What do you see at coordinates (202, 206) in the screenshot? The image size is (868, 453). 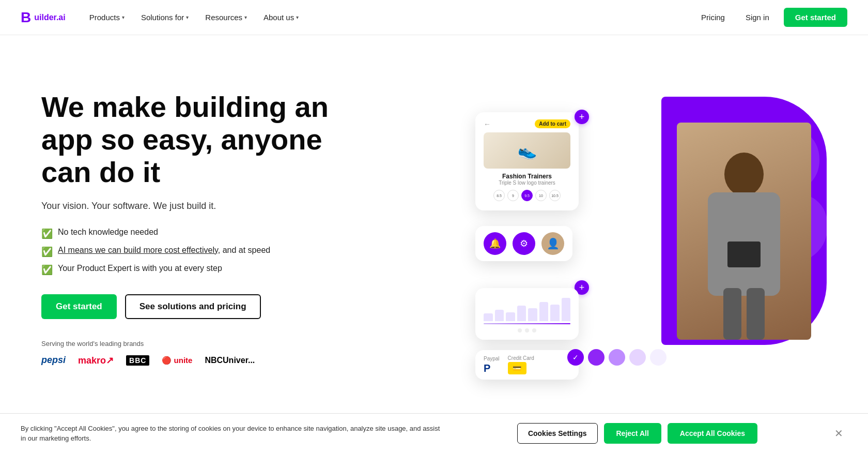 I see `hero-subheading: Your vision. Your software. We just buil…` at bounding box center [202, 206].